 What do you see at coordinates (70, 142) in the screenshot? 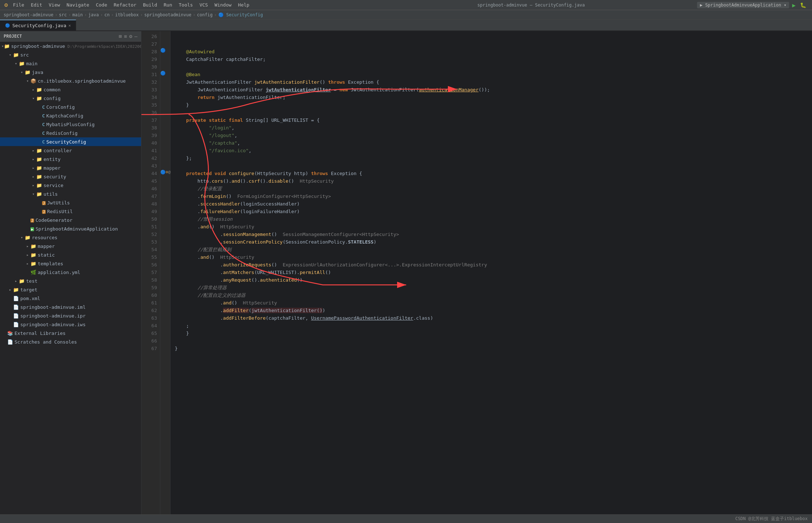
I see `tree-item-SecurityConfig: CSecurityConfig` at bounding box center [70, 142].